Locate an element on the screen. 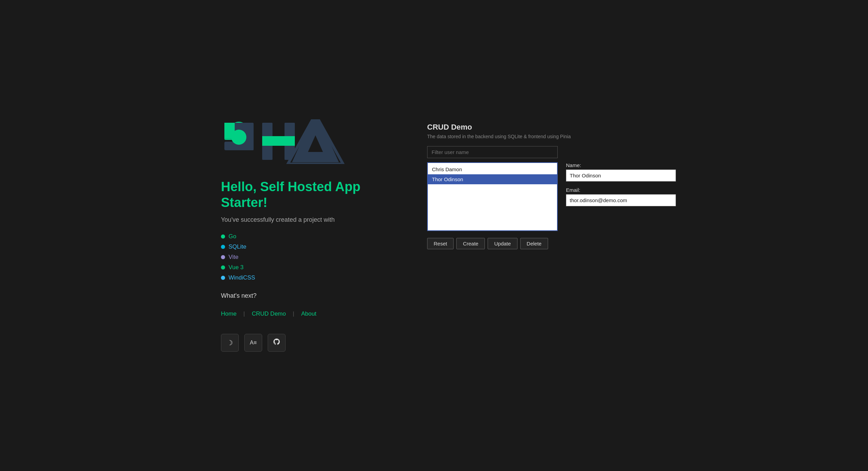 This screenshot has height=471, width=868. hero-title: Hello, Self Hosted App Starter! is located at coordinates (303, 195).